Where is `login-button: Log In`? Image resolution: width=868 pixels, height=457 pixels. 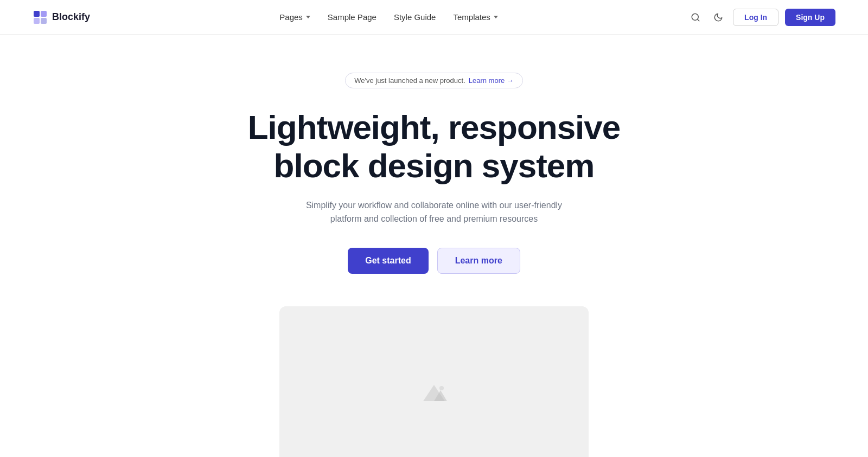 login-button: Log In is located at coordinates (756, 17).